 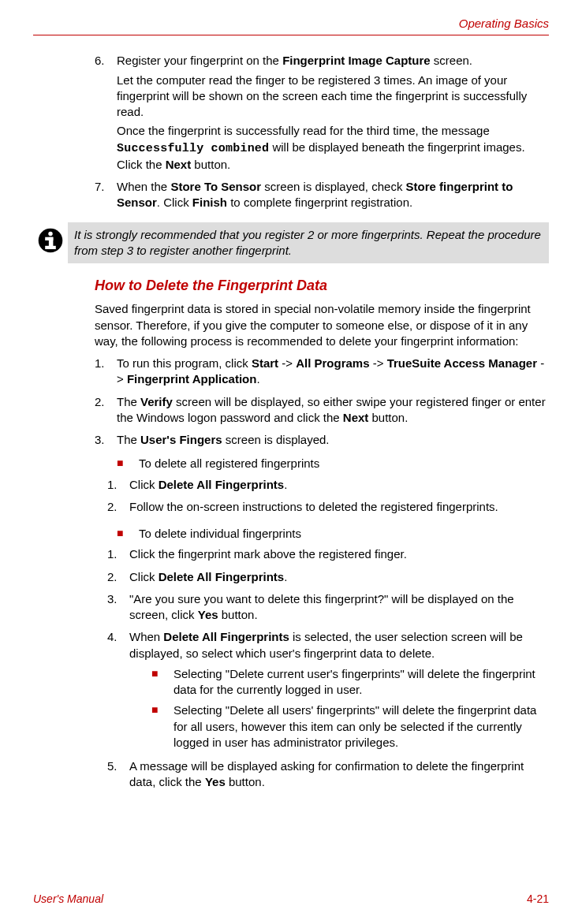 I want to click on step-6-number: 6., so click(x=106, y=114).